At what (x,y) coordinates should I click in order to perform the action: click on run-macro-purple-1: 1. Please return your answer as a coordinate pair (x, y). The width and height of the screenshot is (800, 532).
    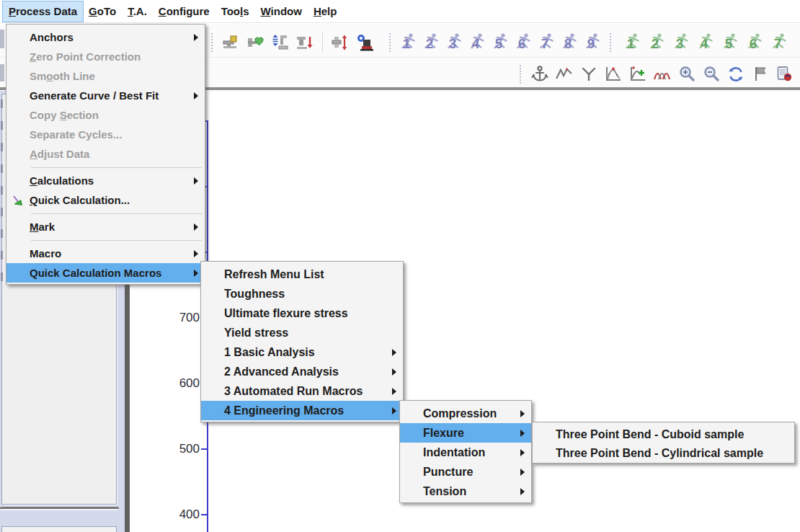
    Looking at the image, I should click on (409, 43).